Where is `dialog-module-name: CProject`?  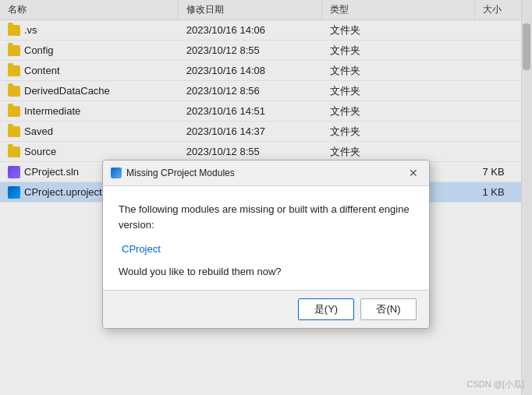
dialog-module-name: CProject is located at coordinates (268, 249).